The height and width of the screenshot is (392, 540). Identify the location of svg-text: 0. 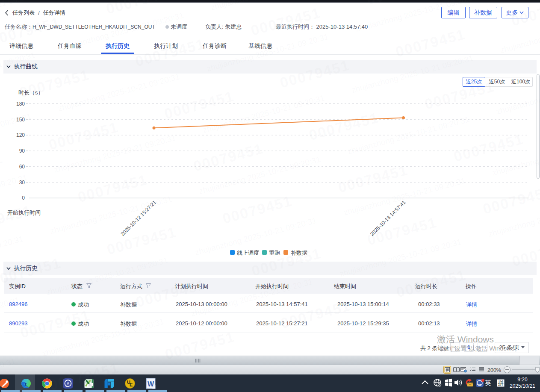
(23, 198).